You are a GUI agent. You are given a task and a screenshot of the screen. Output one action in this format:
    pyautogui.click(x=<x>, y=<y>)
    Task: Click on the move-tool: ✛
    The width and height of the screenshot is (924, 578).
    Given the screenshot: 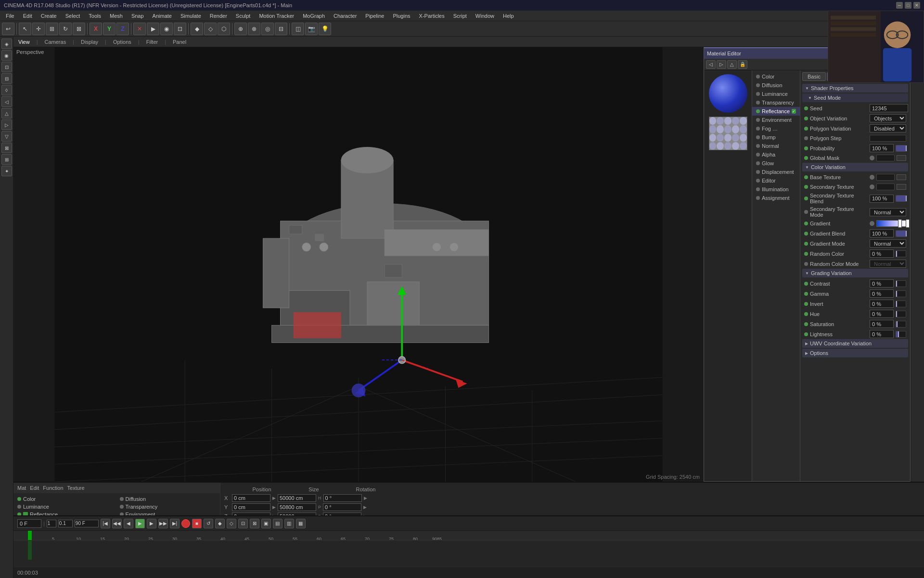 What is the action you would take?
    pyautogui.click(x=38, y=29)
    